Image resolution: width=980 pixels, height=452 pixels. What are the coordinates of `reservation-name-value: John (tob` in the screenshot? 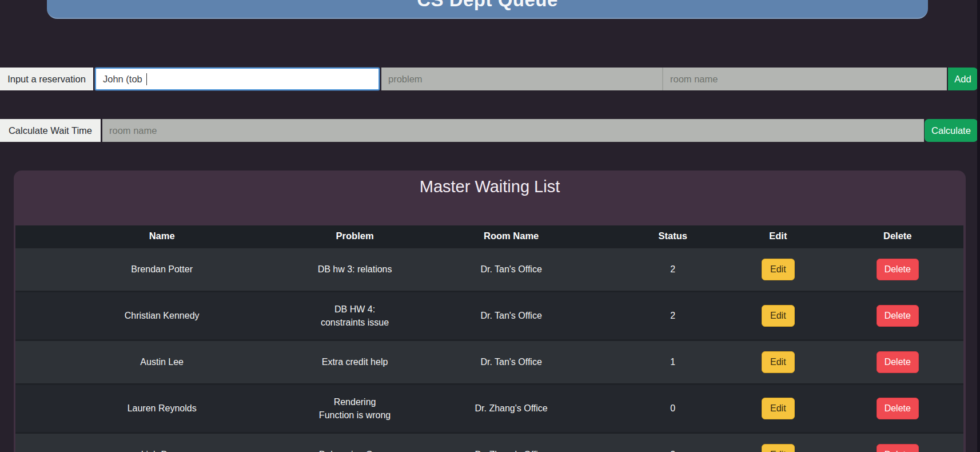 It's located at (122, 79).